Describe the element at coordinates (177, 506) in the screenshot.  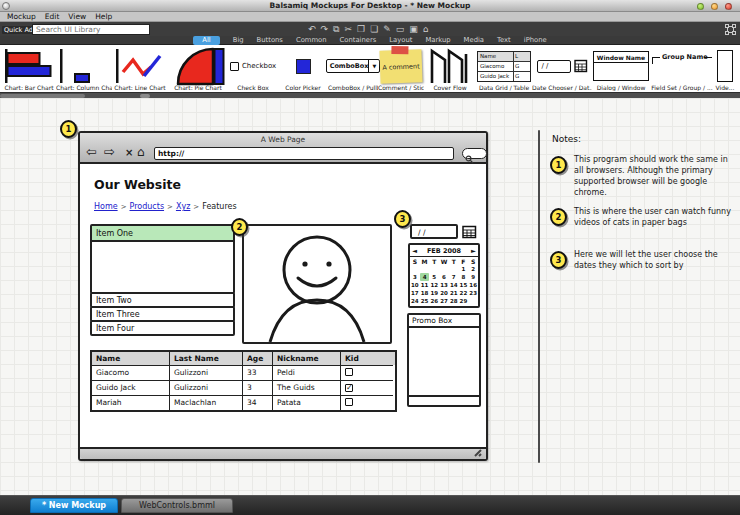
I see `tab-webcontrols: WebControls.bmml` at that location.